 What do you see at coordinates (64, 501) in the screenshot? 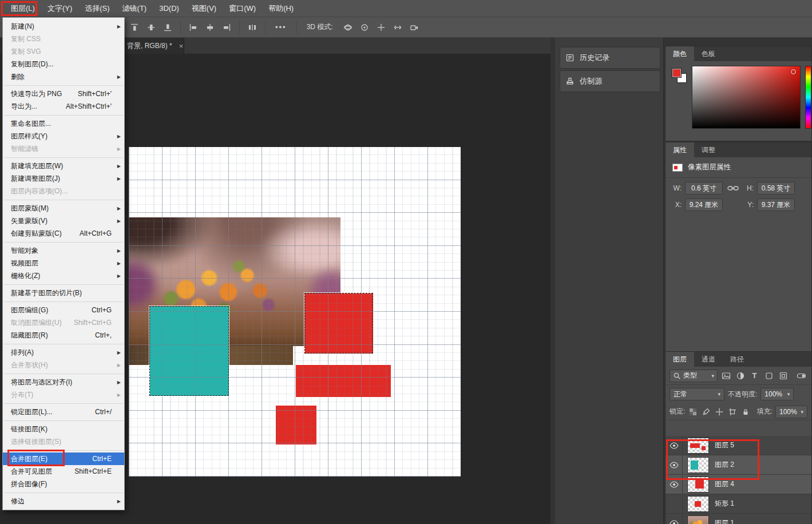
I see `menu-item: 修边▶` at bounding box center [64, 501].